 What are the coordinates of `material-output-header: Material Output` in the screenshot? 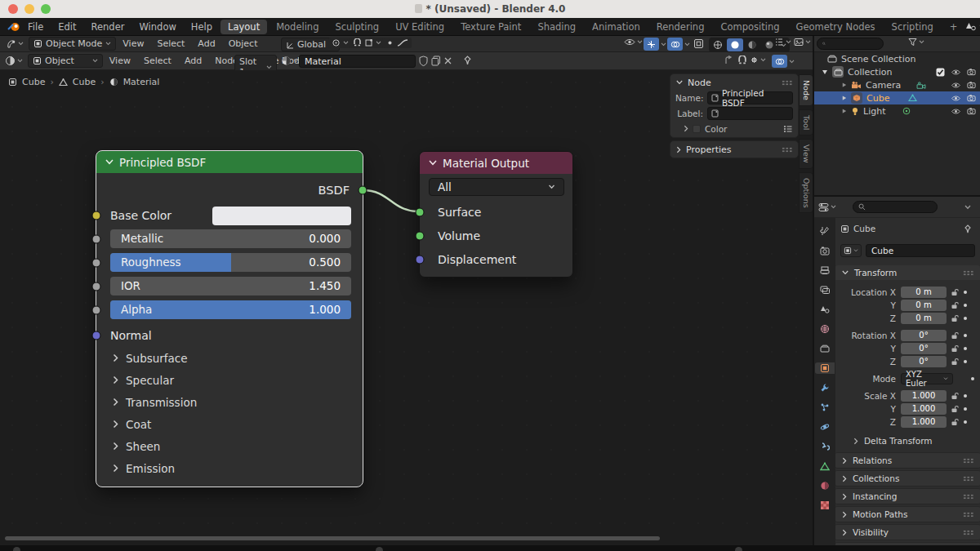 It's located at (497, 163).